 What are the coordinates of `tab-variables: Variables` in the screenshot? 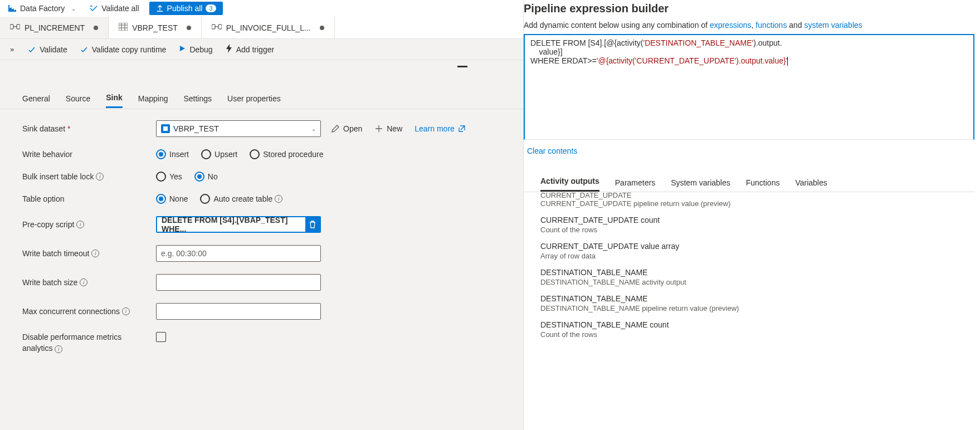 It's located at (811, 183).